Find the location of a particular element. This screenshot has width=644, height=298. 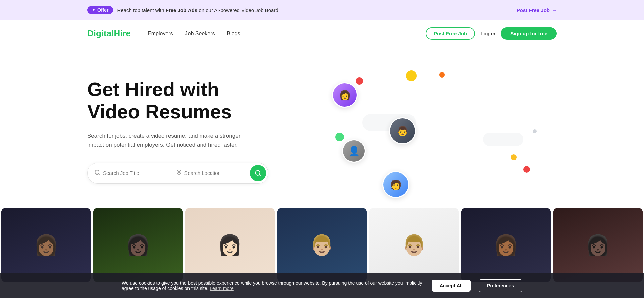

video-card-2: 👩🏿 is located at coordinates (138, 245).